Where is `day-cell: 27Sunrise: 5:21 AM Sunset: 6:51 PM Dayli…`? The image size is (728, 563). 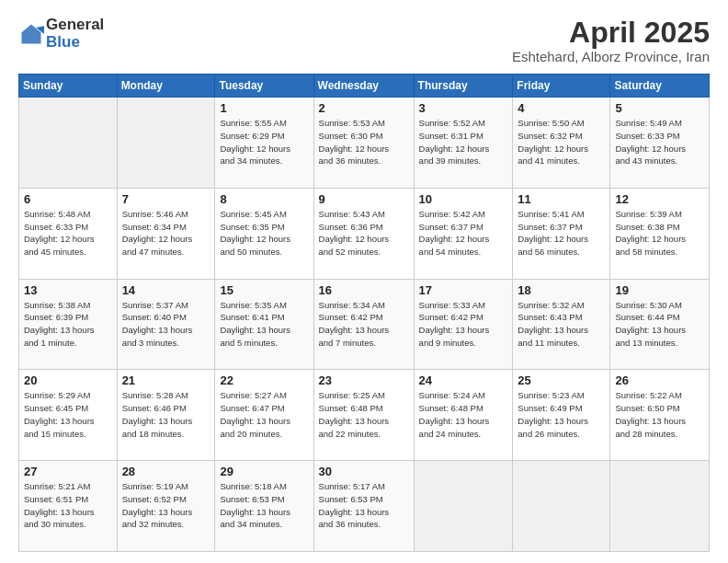 day-cell: 27Sunrise: 5:21 AM Sunset: 6:51 PM Dayli… is located at coordinates (68, 506).